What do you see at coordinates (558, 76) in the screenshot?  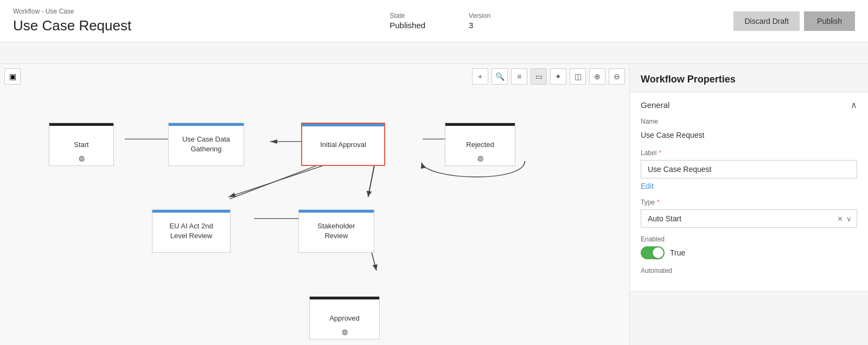 I see `sparkle-icon: ✦` at bounding box center [558, 76].